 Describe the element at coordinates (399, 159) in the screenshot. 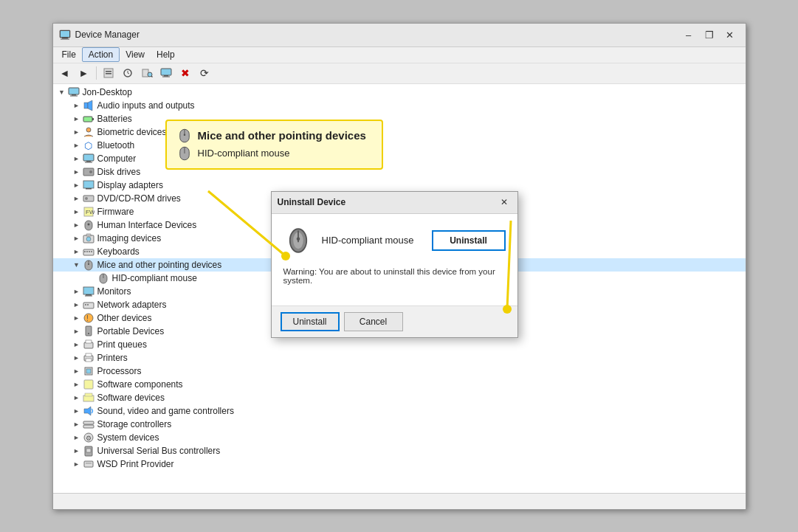

I see `tree-item-computer: ► Computer` at that location.